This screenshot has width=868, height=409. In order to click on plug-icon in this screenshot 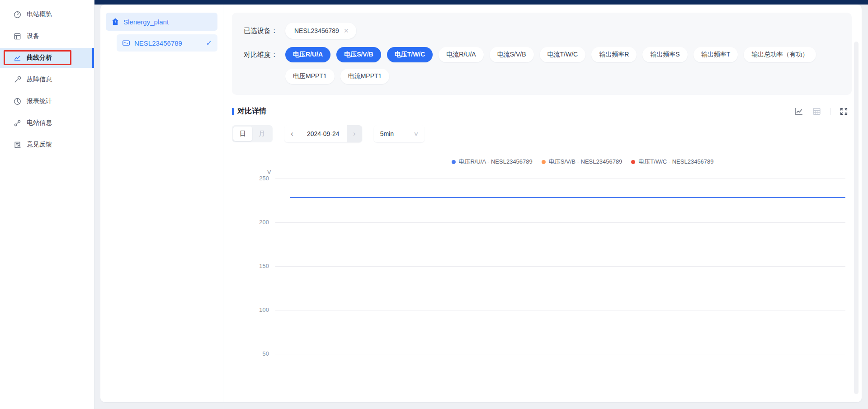, I will do `click(17, 123)`.